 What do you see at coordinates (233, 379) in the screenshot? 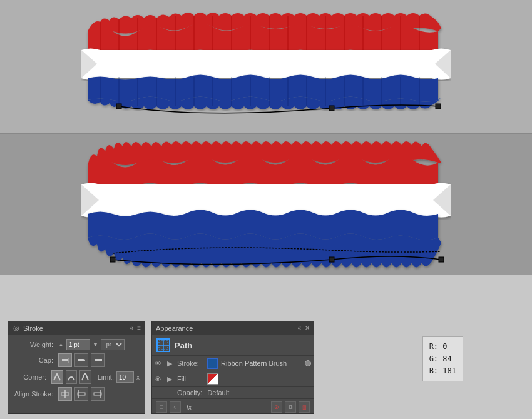
I see `appearance-fill-row: 👁 ▶ Fill:` at bounding box center [233, 379].